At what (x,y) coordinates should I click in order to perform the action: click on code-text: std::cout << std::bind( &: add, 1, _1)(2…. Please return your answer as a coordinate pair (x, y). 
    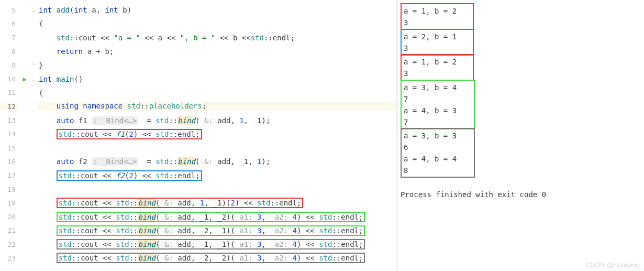
    Looking at the image, I should click on (217, 203).